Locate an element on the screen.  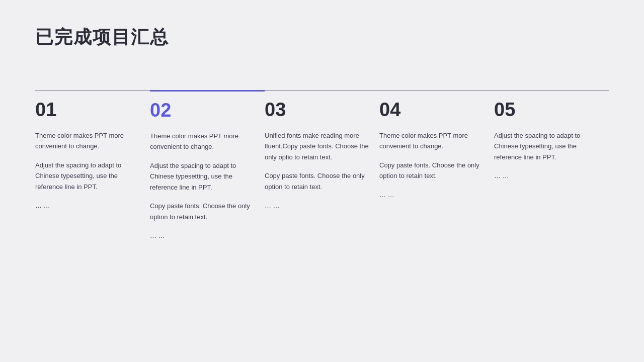
col-01-para-0: Theme color makes PPT more convenient to… is located at coordinates (88, 141).